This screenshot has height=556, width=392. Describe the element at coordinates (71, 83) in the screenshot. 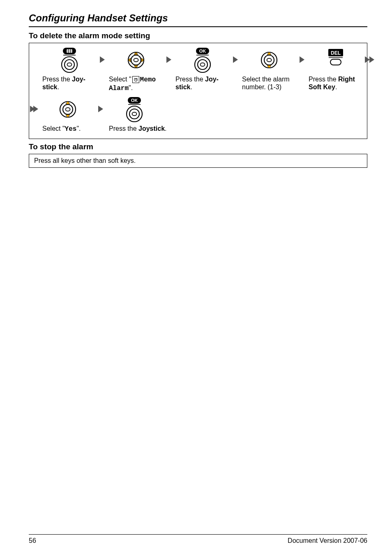

I see `step-caption-1: Press the Joy-stick.` at that location.